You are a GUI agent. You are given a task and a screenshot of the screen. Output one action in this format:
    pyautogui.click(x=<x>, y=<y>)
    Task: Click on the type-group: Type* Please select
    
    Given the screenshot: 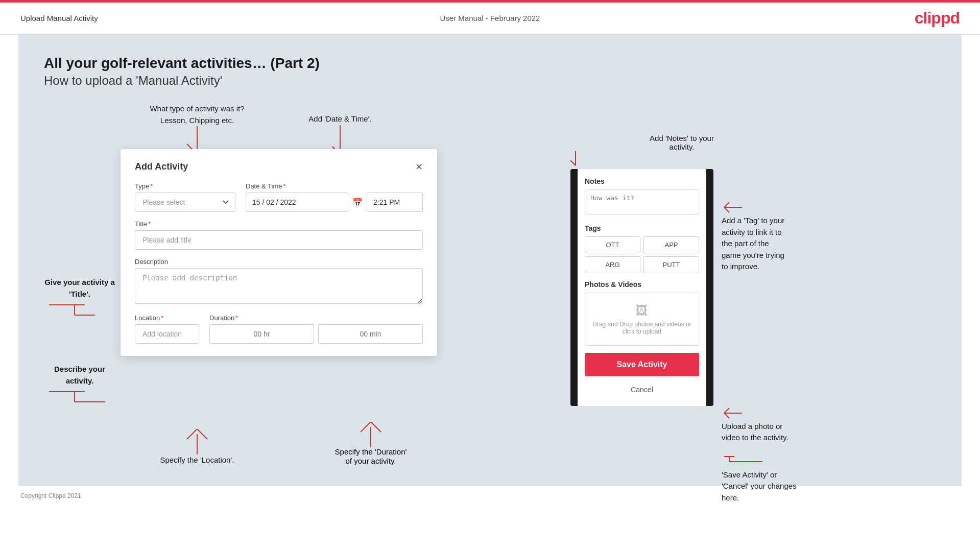 What is the action you would take?
    pyautogui.click(x=185, y=197)
    